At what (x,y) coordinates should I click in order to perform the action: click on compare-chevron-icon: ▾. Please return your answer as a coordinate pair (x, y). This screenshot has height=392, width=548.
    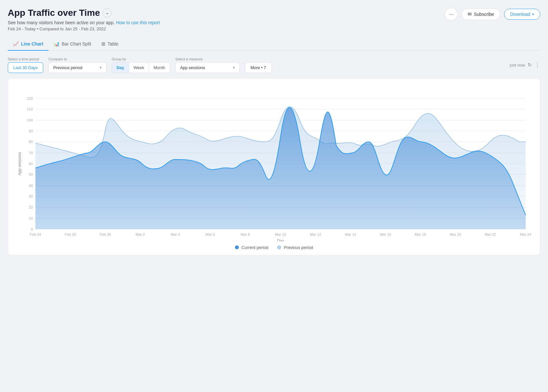
    Looking at the image, I should click on (101, 68).